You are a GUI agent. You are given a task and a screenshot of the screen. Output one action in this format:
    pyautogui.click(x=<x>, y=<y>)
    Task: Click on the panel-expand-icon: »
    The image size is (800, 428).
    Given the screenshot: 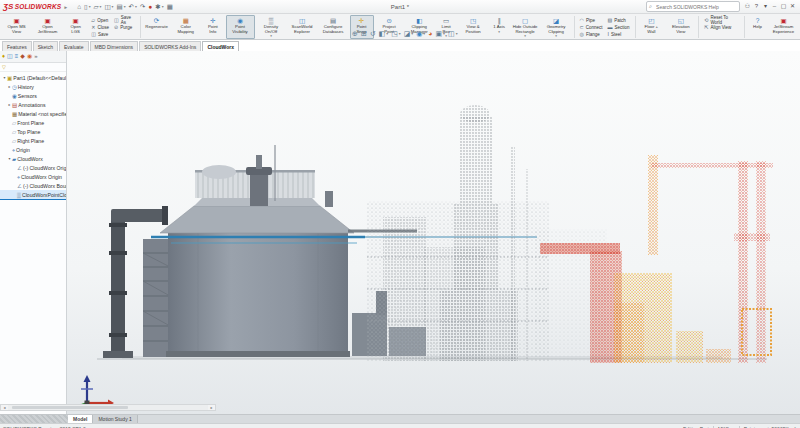 What is the action you would take?
    pyautogui.click(x=36, y=56)
    